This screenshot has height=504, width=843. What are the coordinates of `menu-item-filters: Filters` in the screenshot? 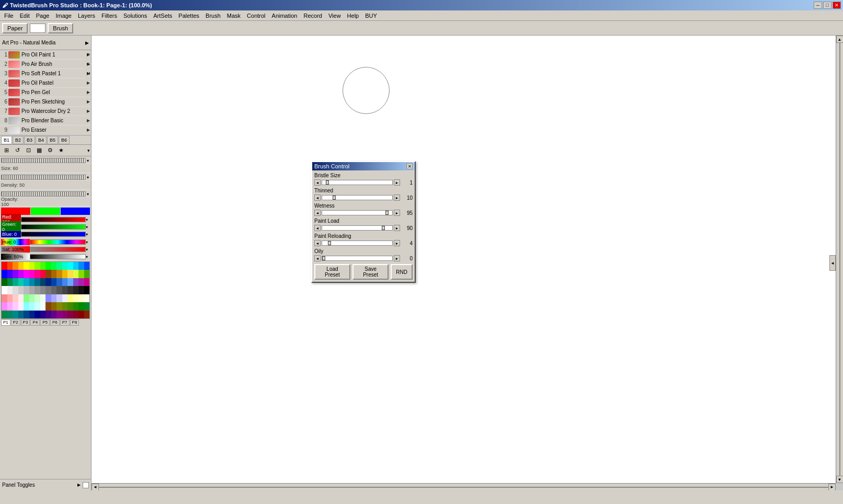 It's located at (109, 16).